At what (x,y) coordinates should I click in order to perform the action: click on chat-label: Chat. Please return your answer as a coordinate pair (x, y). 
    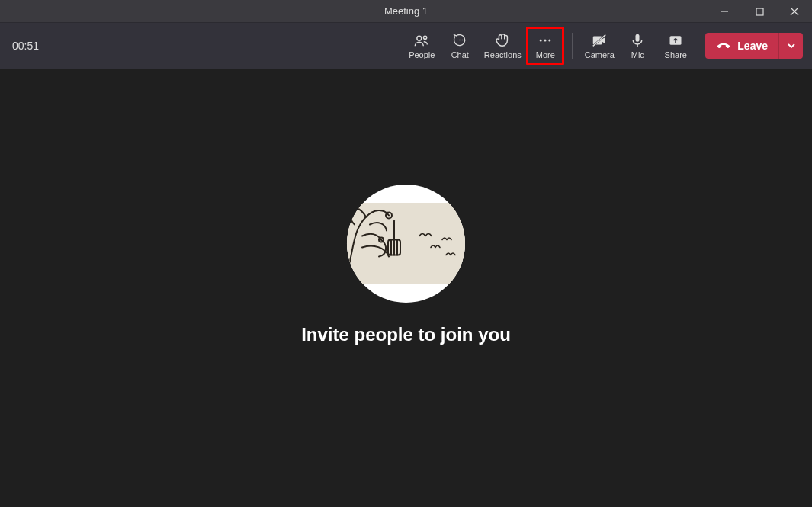
    Looking at the image, I should click on (461, 55).